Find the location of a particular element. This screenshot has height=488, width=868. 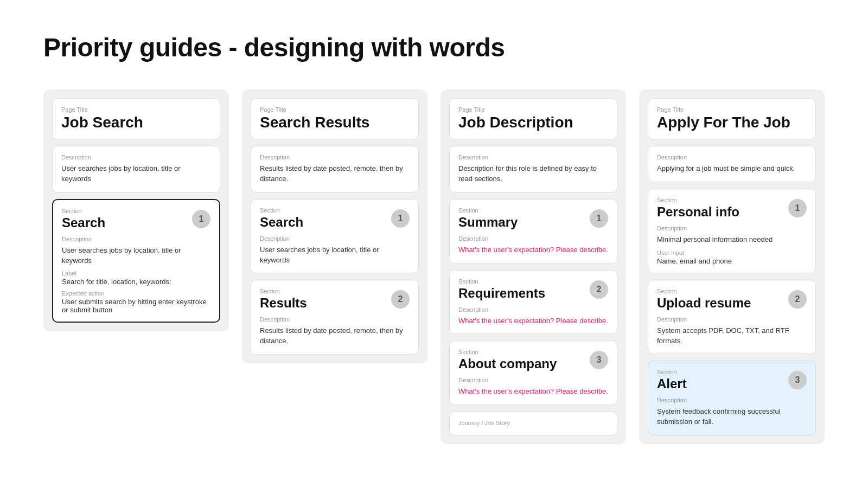

description-card-4: Description Applying for a job must be s… is located at coordinates (732, 164).